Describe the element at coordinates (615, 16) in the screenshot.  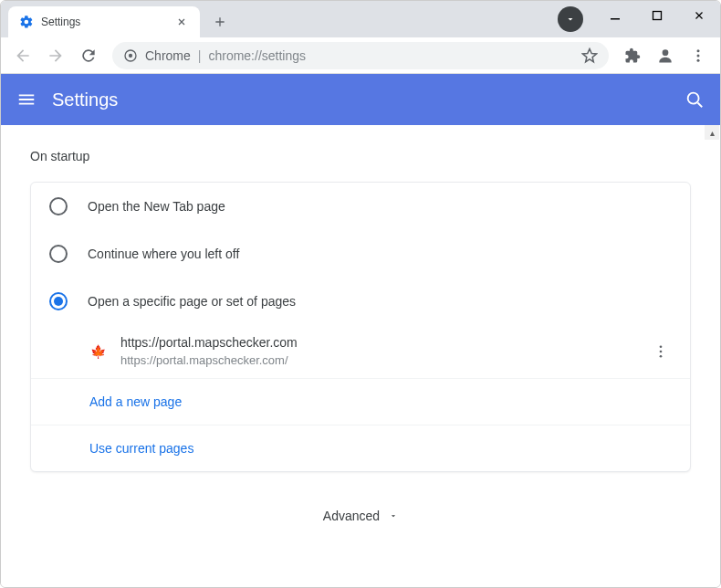
I see `minimize-button` at that location.